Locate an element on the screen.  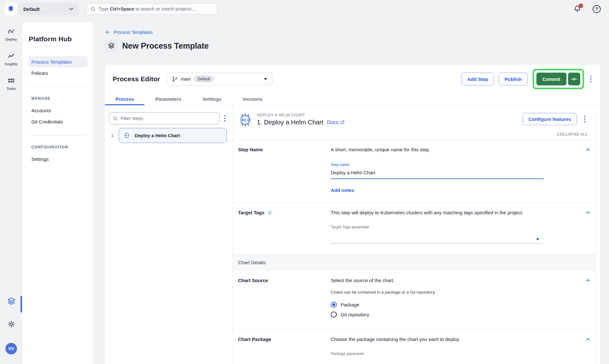
sidebar: Platform Hub Process Templates Policies … is located at coordinates (58, 193).